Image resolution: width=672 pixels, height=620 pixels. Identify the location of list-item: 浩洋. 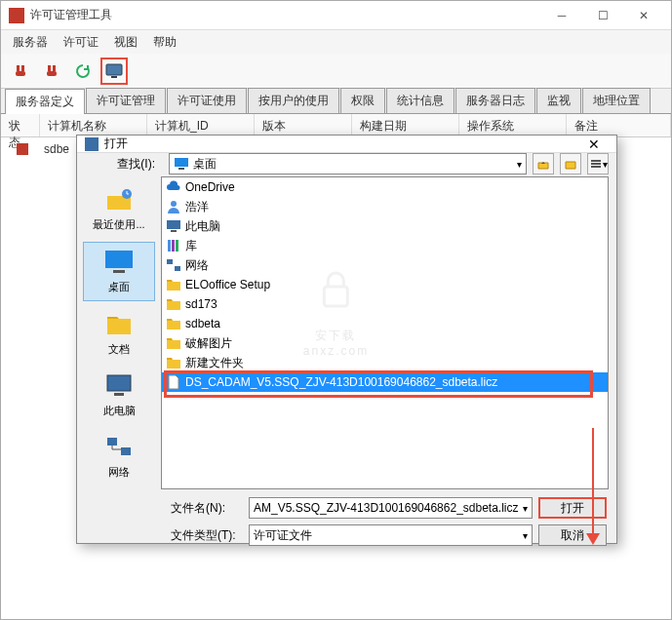
(384, 207).